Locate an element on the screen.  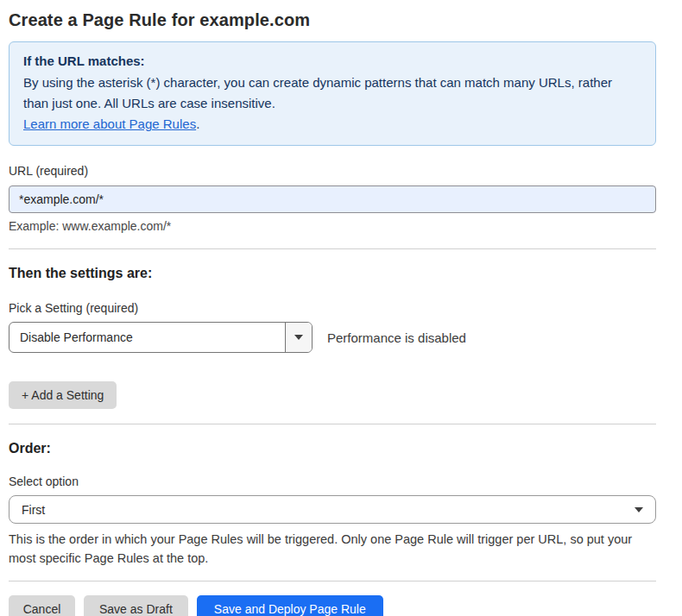
setting-status-text: Performance is disabled is located at coordinates (397, 338).